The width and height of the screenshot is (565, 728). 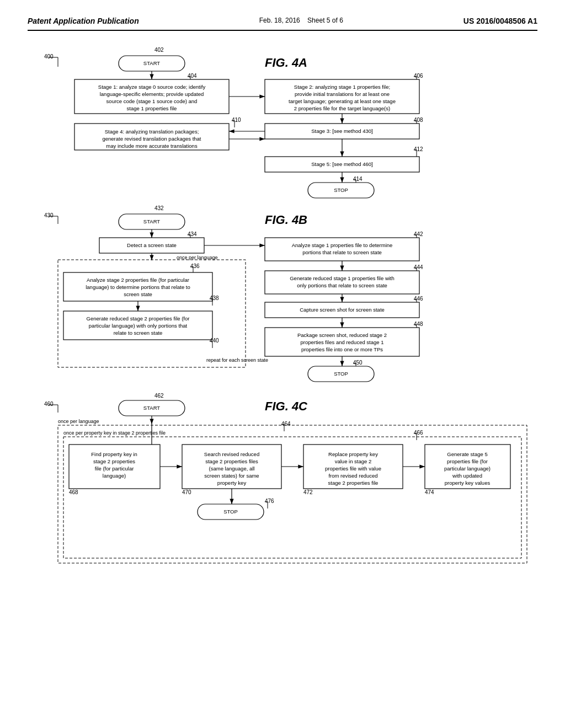 What do you see at coordinates (195, 266) in the screenshot?
I see `fig4b-436-ref: 436` at bounding box center [195, 266].